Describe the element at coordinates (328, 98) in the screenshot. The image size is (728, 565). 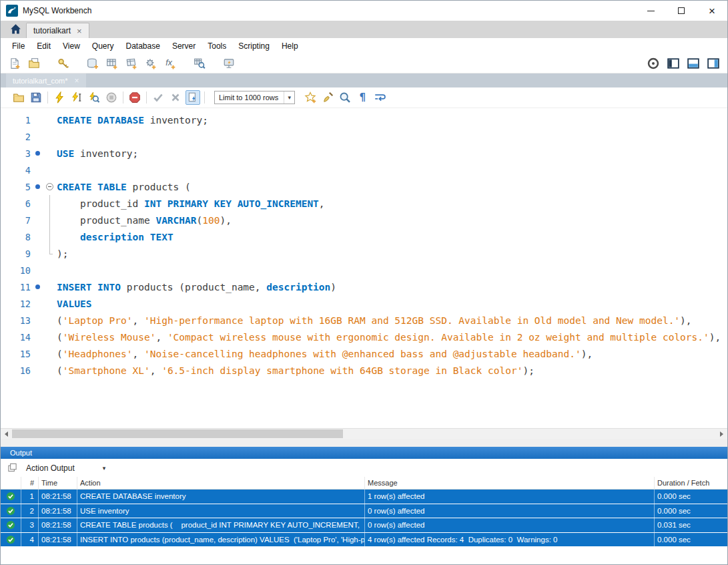
I see `beautify-icon` at that location.